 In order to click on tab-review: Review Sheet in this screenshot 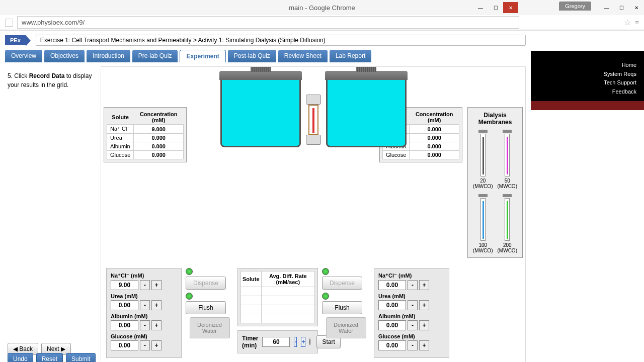, I will do `click(303, 56)`.